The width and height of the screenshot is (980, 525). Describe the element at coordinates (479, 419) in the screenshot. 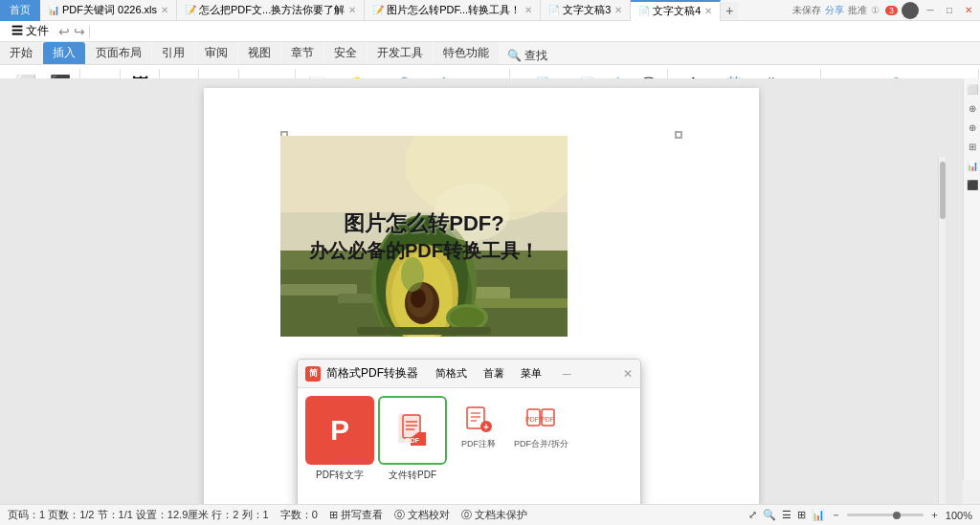

I see `pdf-comment-svg: +` at that location.